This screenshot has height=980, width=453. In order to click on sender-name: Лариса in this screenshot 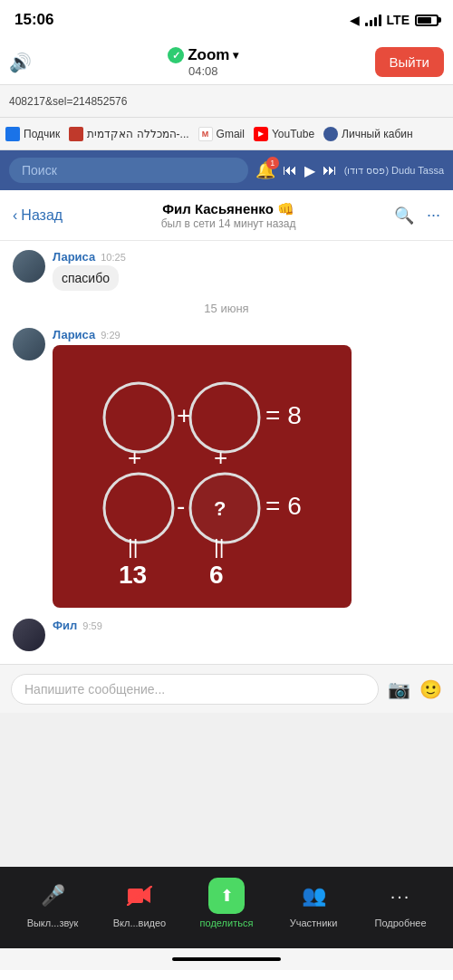, I will do `click(74, 257)`.